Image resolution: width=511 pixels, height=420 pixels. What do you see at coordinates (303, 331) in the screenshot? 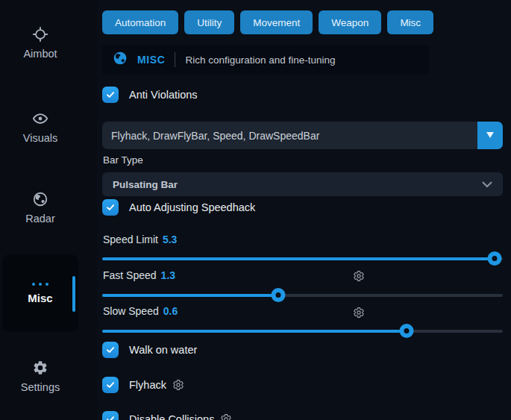
I see `slow-speed-slider` at bounding box center [303, 331].